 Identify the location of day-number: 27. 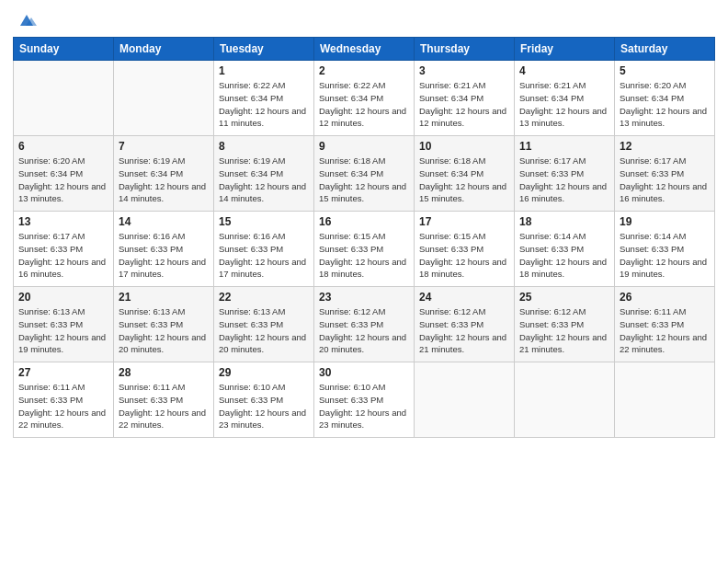
(63, 373).